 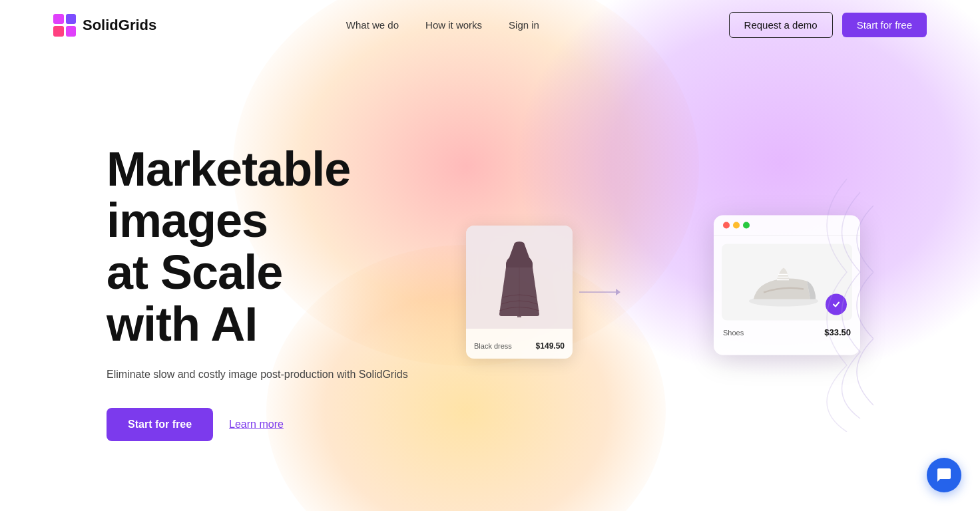 I want to click on dress-price-text: $149.50, so click(x=550, y=346).